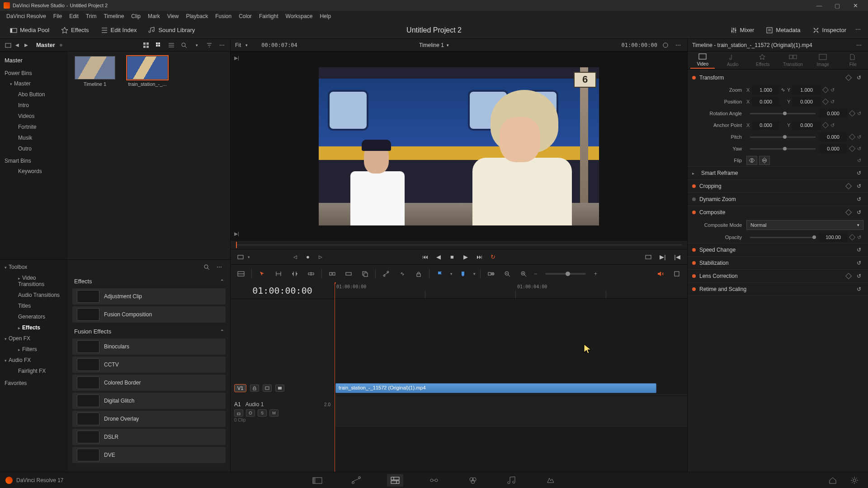 The height and width of the screenshot is (488, 868). Describe the element at coordinates (241, 388) in the screenshot. I see `v1-tag: V1` at that location.